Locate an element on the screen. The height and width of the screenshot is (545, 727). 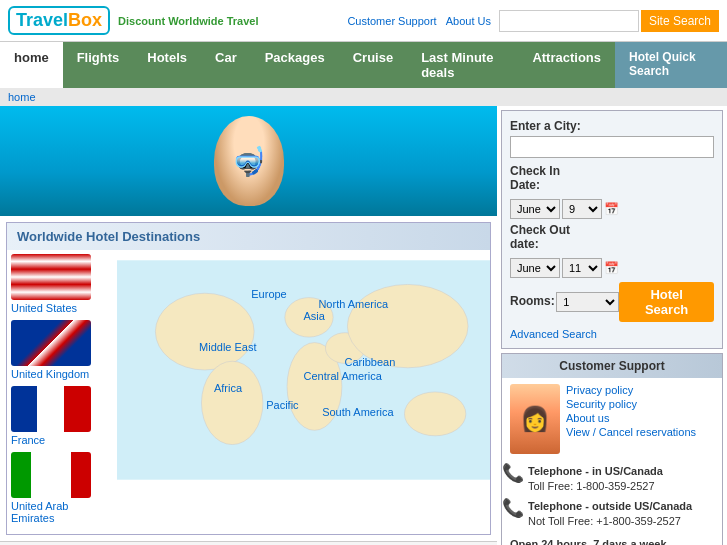
cancel-reservations-link: View / Cancel reservations is located at coordinates (640, 432).